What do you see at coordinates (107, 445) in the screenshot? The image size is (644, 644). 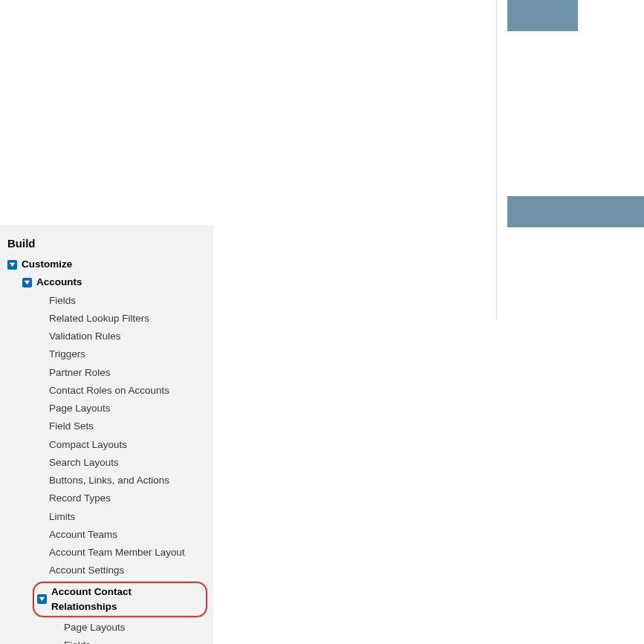 I see `nav-item-compact-layouts: Compact Layouts` at bounding box center [107, 445].